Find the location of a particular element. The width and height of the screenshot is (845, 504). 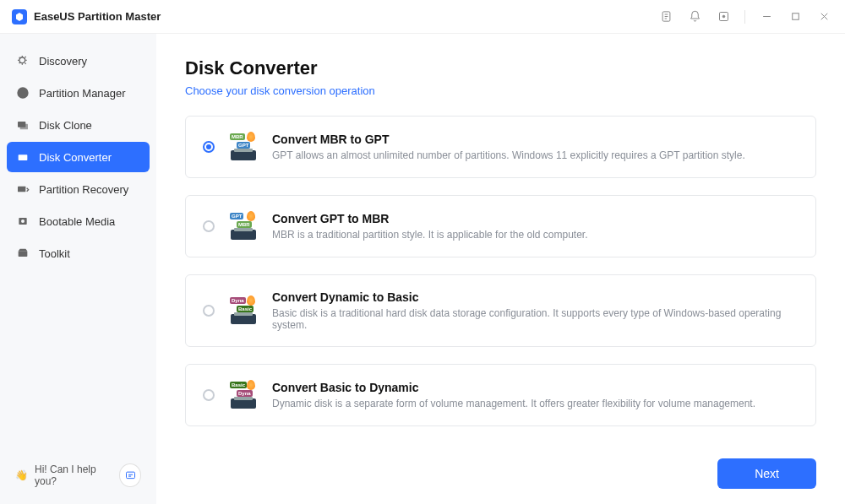

page-title: Disk Converter is located at coordinates (500, 68).